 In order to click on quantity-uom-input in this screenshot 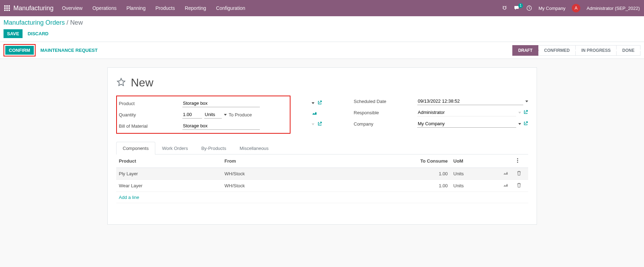, I will do `click(213, 115)`.